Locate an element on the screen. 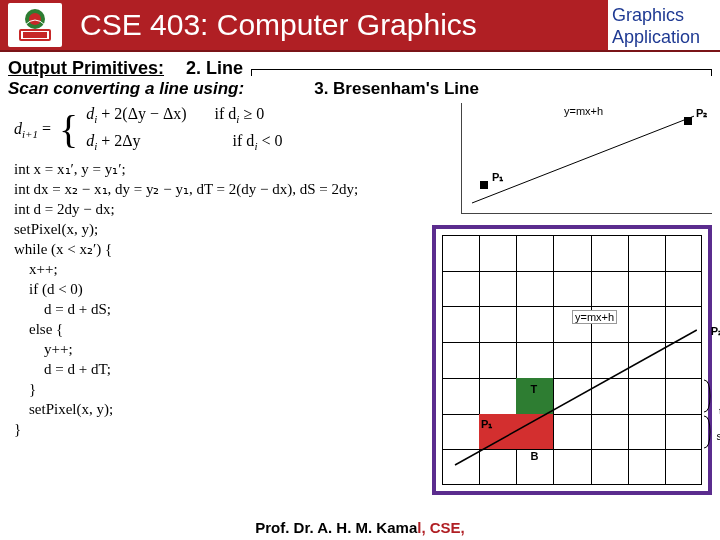  grid-p2-label: P₂ is located at coordinates (716, 332).